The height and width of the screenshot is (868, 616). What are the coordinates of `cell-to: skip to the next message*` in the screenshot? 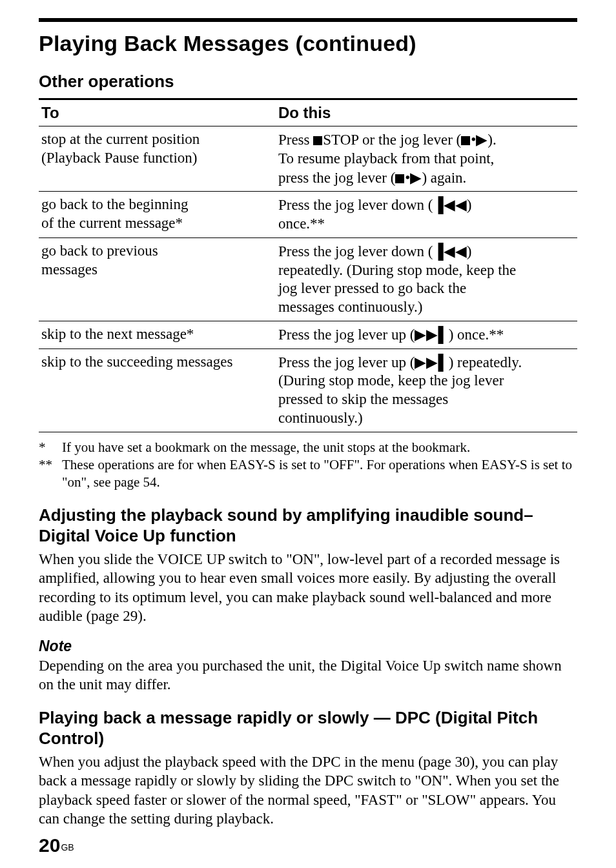 It's located at (158, 334).